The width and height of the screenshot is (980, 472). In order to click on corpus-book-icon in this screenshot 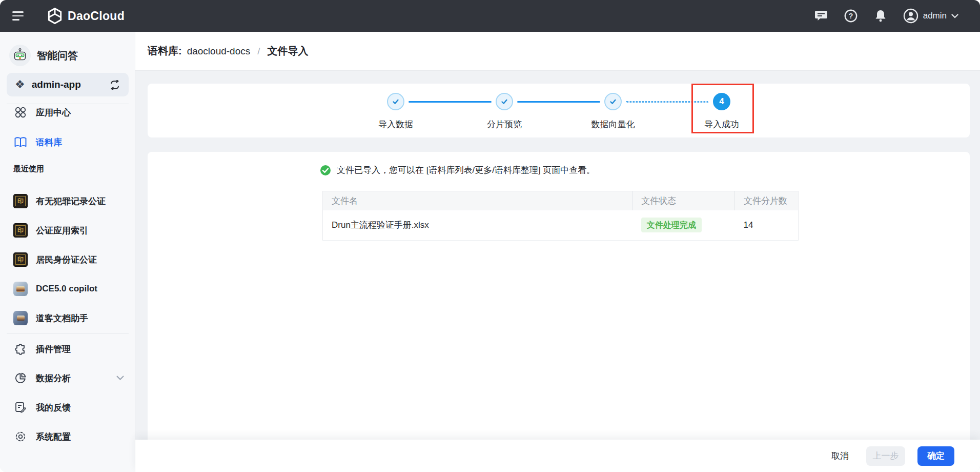, I will do `click(21, 142)`.